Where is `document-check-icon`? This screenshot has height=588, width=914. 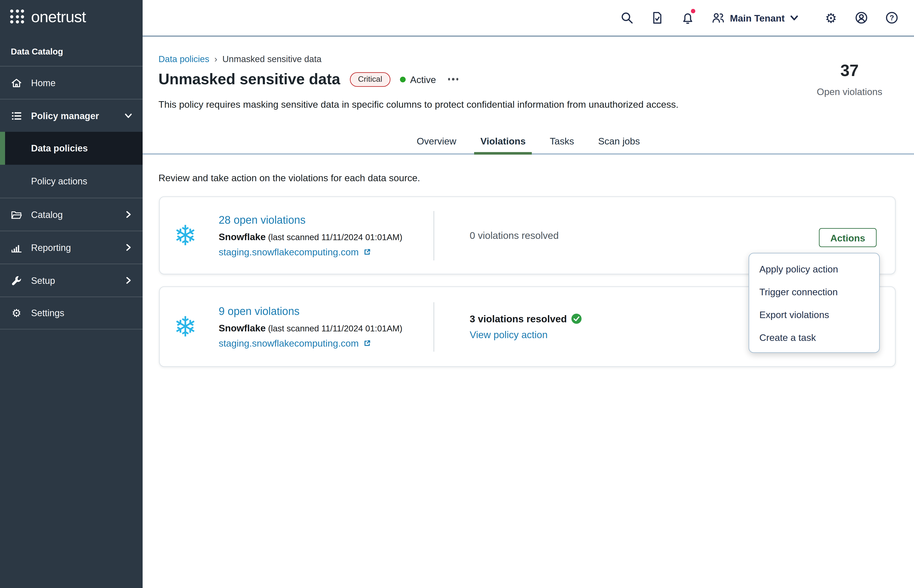 document-check-icon is located at coordinates (657, 18).